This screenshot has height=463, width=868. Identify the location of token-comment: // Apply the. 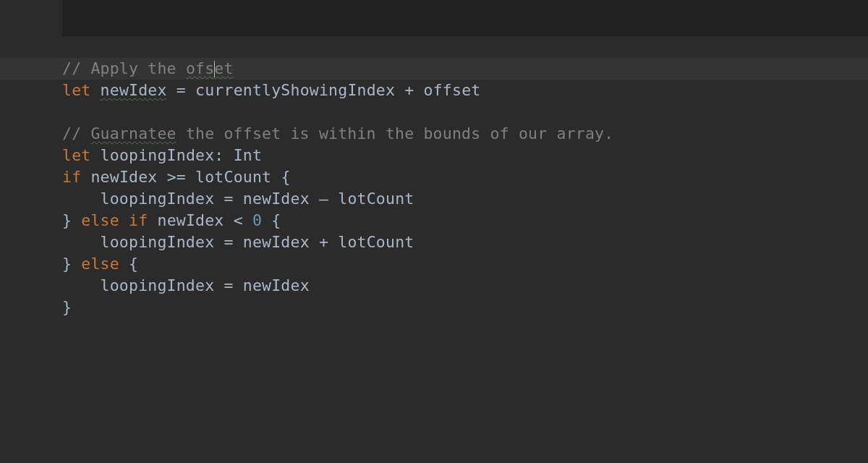
(124, 69).